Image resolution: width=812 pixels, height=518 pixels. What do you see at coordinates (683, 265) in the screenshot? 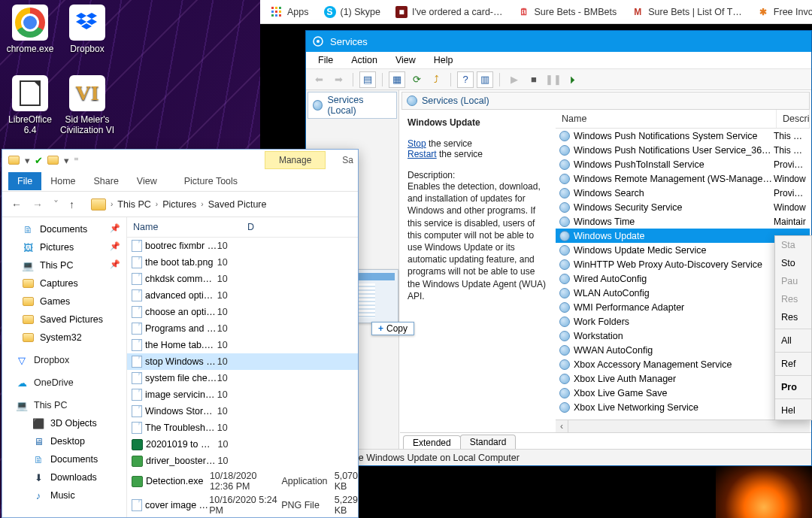
I see `service-row: WinHTTP Web Proxy Auto-Discovery Service` at bounding box center [683, 265].